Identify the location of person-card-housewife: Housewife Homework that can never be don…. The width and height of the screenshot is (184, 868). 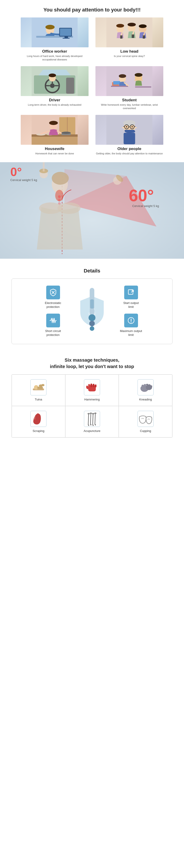
(55, 135).